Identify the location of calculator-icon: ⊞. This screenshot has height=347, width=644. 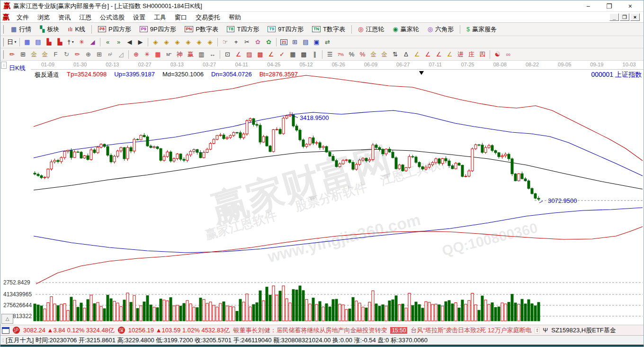
(295, 42).